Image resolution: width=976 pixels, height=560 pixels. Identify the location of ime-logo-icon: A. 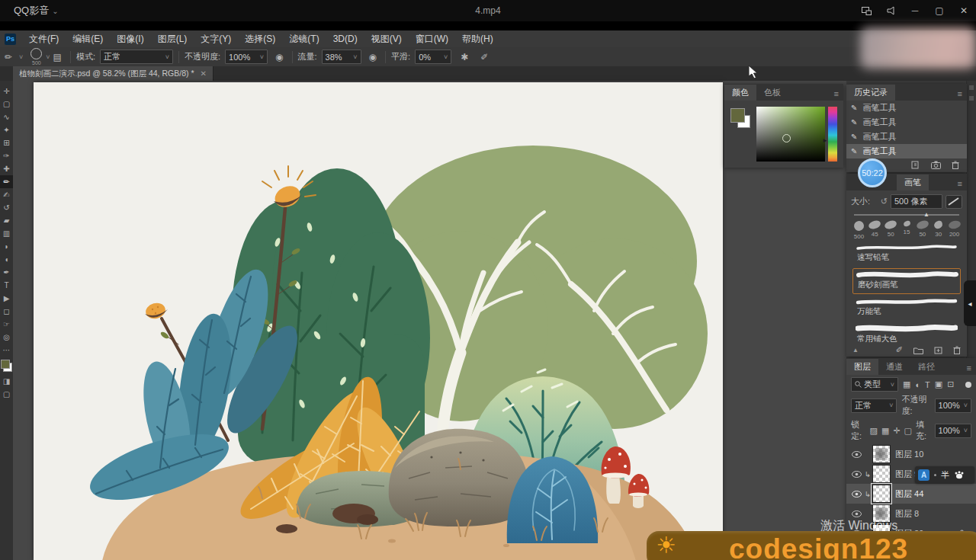
(924, 475).